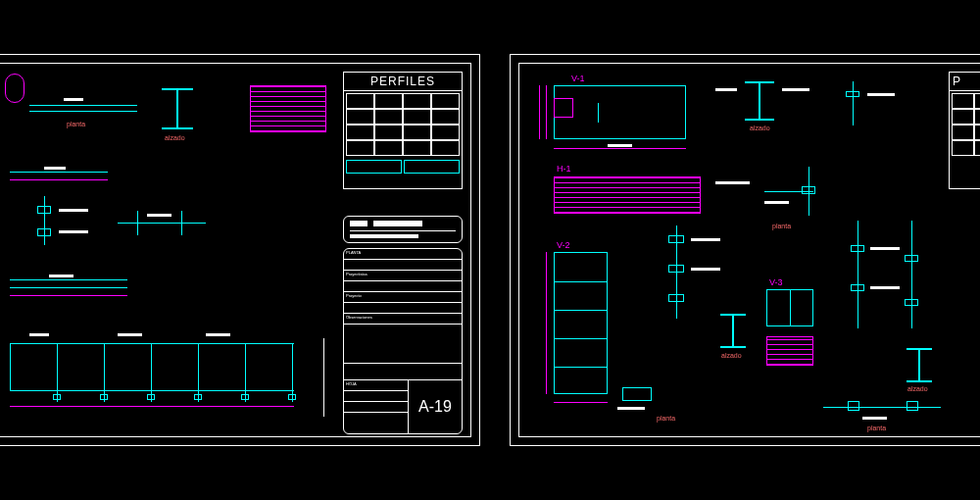  Describe the element at coordinates (964, 130) in the screenshot. I see `perfiles-panel-clip: P` at that location.